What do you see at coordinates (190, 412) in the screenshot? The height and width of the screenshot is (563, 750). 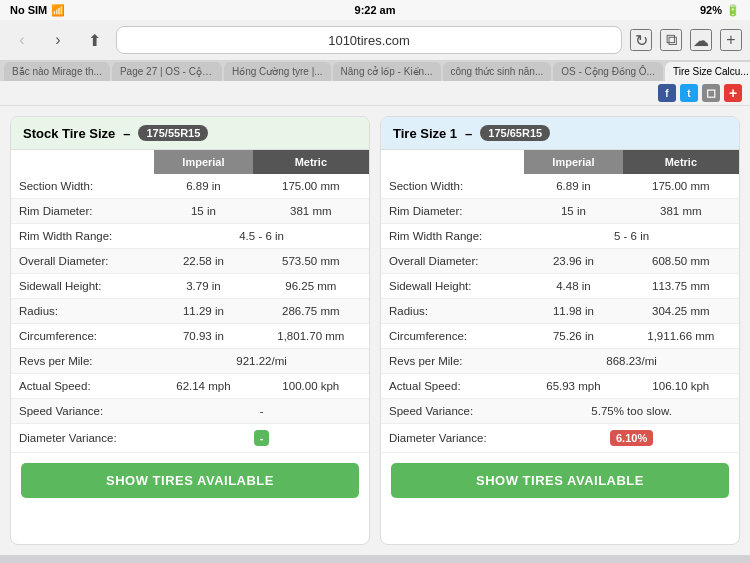 I see `table-row: Speed Variance: -` at bounding box center [190, 412].